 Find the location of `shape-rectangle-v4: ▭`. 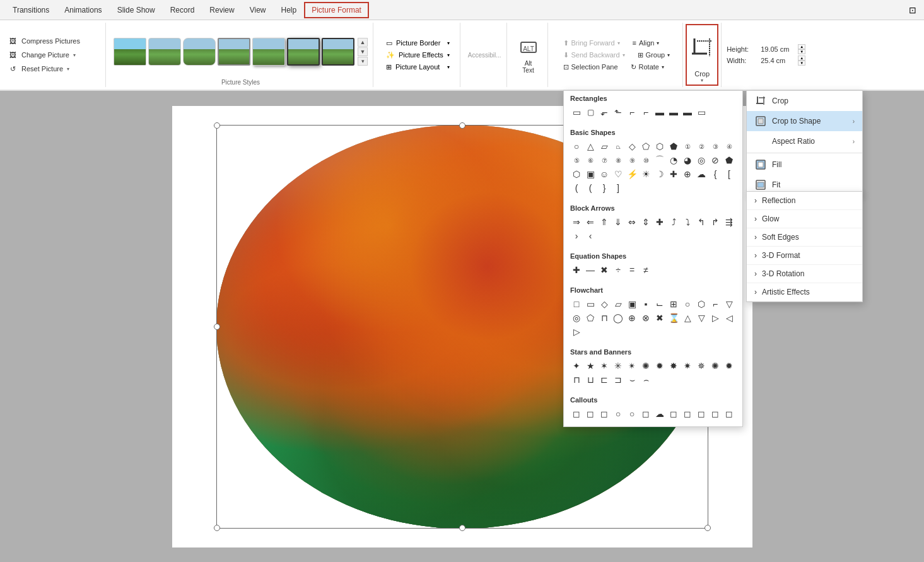

shape-rectangle-v4: ▭ is located at coordinates (701, 112).